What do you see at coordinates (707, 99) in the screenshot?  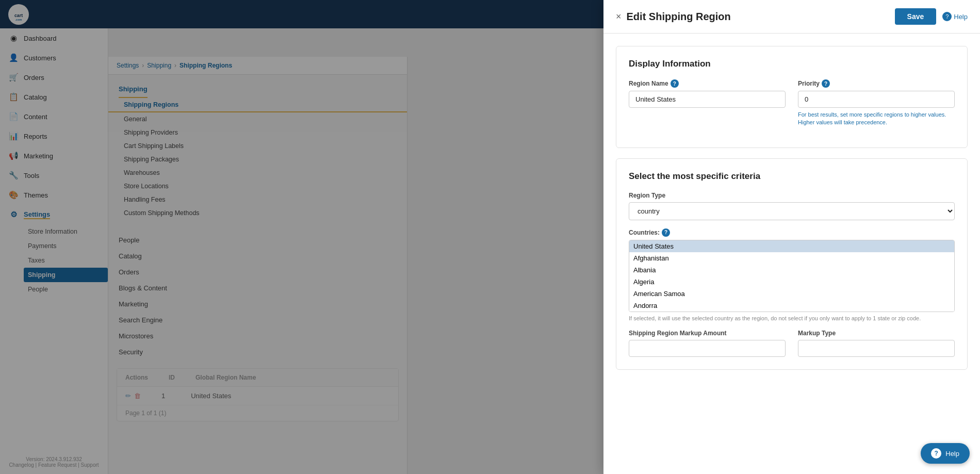 I see `region-name-input` at bounding box center [707, 99].